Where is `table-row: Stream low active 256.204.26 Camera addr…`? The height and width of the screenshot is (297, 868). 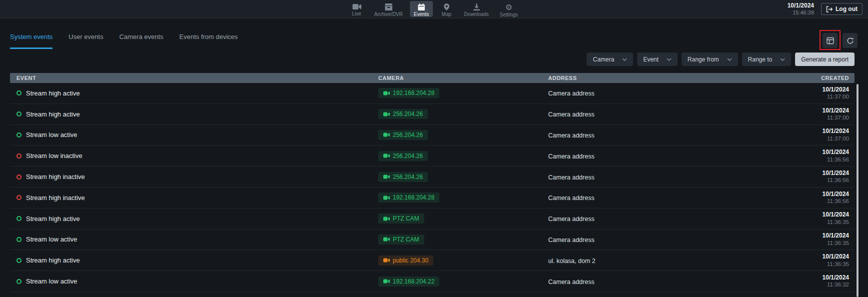 table-row: Stream low active 256.204.26 Camera addr… is located at coordinates (432, 136).